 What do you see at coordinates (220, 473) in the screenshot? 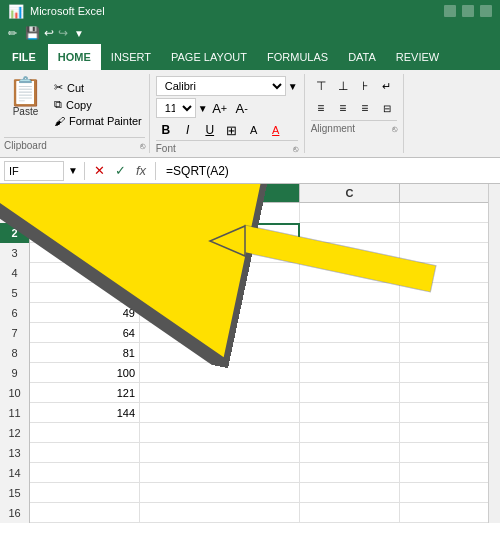
I see `cell-b14` at bounding box center [220, 473].